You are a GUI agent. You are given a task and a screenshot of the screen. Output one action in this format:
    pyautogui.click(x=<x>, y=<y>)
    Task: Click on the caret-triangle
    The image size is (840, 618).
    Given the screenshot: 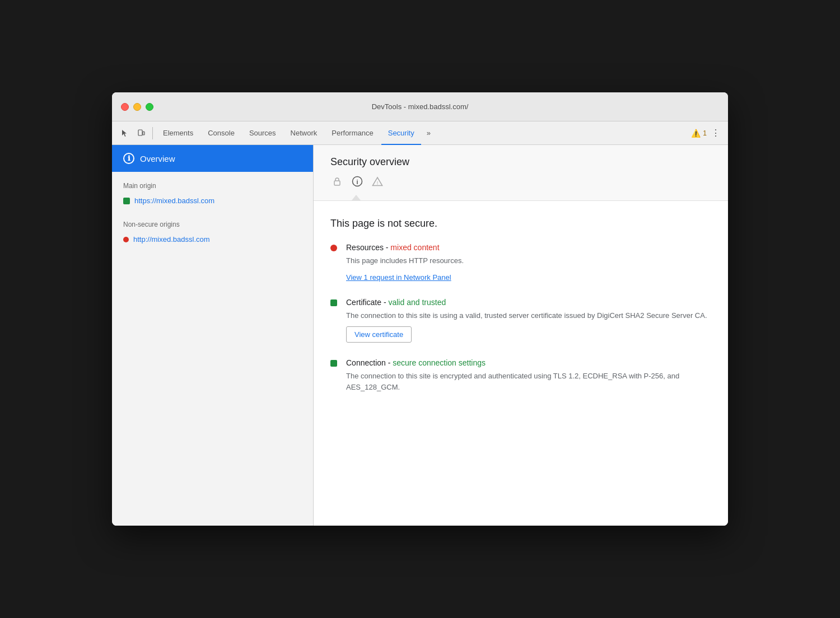 What is the action you would take?
    pyautogui.click(x=356, y=198)
    